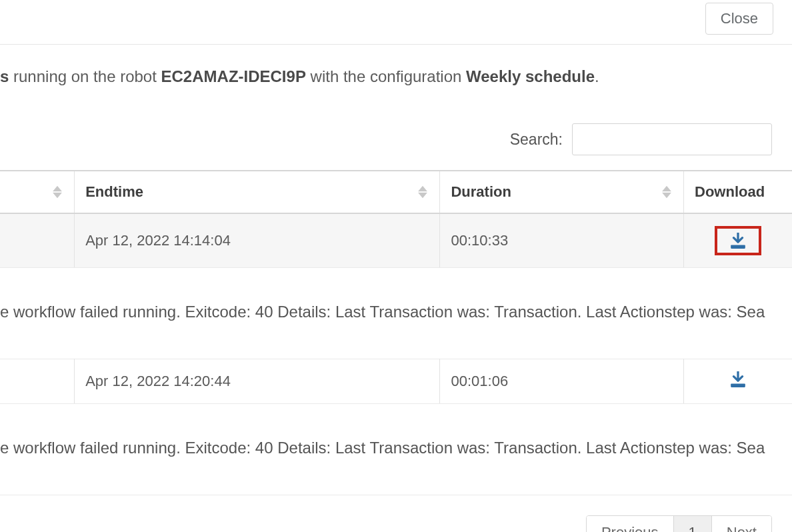  Describe the element at coordinates (562, 241) in the screenshot. I see `duration-cell: 00:10:33` at that location.